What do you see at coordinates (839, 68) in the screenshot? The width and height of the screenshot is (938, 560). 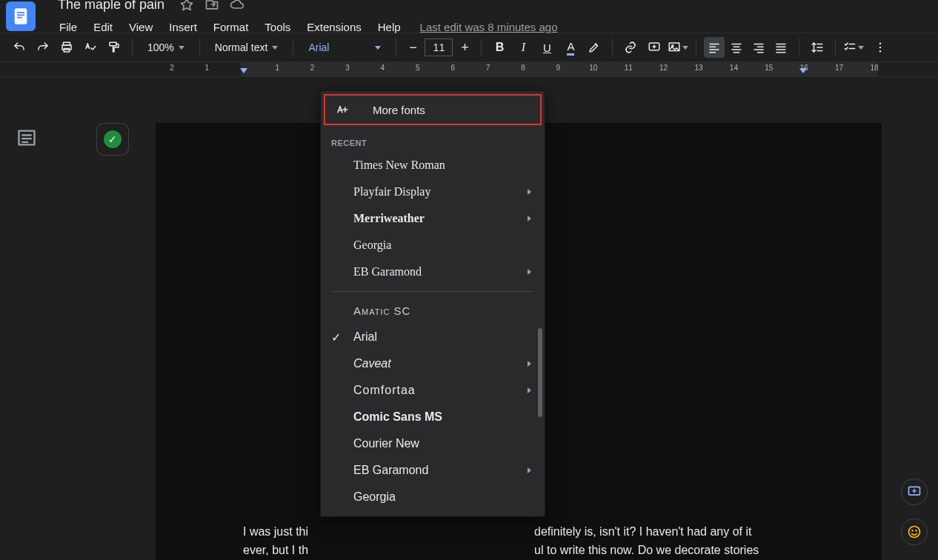 I see `ruler-tick: 17` at bounding box center [839, 68].